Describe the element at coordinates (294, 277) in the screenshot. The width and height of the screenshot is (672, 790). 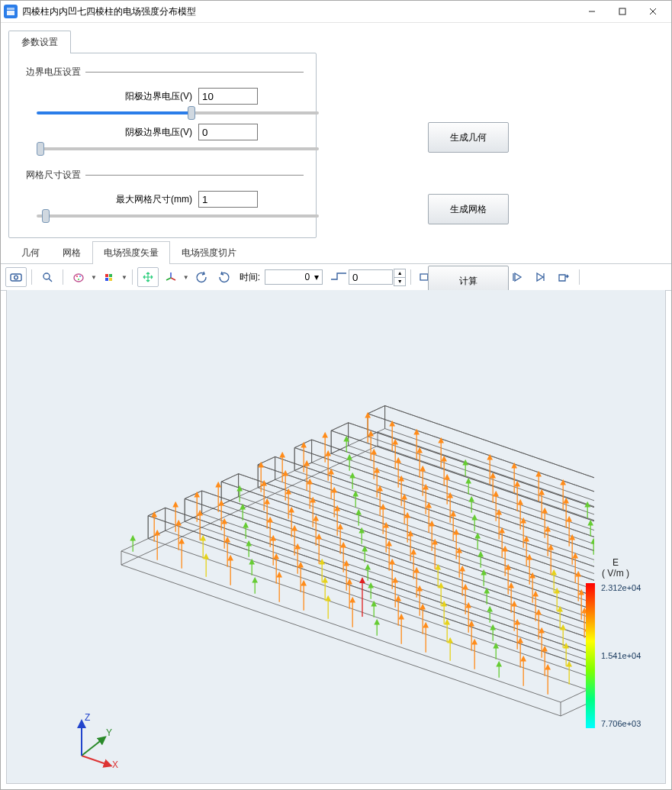
I see `time-select: 0▾` at that location.